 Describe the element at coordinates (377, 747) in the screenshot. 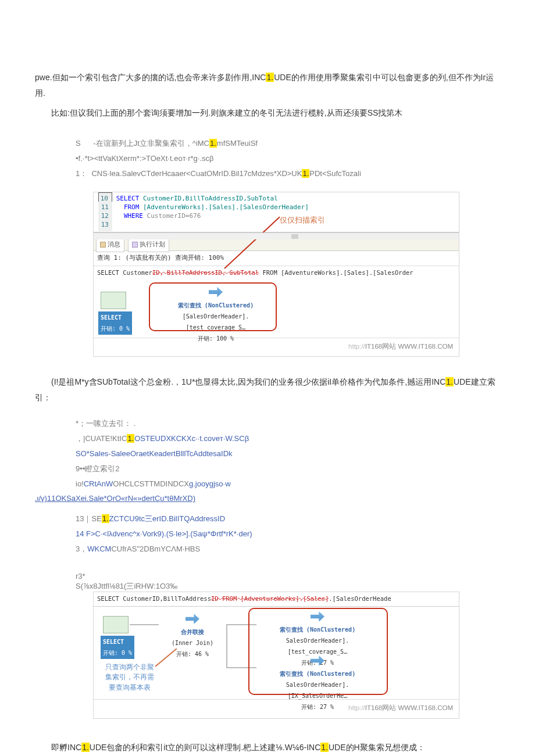

I see `text: UDE的H聚集索兄想便成：` at that location.